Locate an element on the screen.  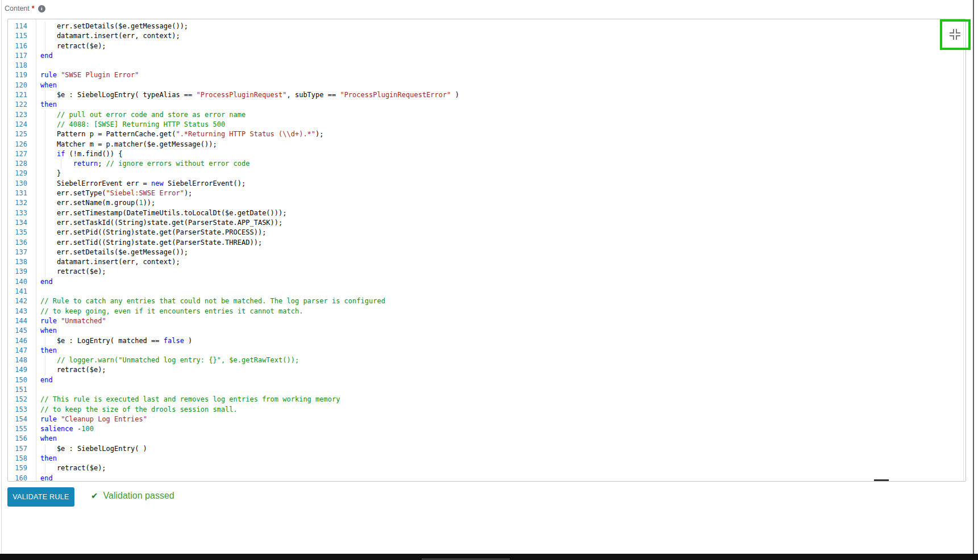
code-line: 119rule "SWSE Plugin Error" is located at coordinates (486, 75).